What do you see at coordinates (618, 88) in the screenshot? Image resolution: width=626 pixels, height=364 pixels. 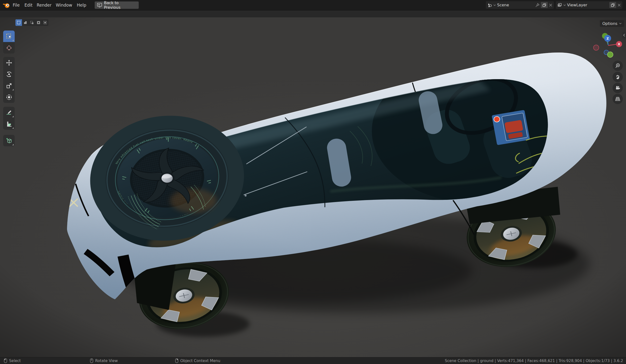 I see `camera-view-button` at bounding box center [618, 88].